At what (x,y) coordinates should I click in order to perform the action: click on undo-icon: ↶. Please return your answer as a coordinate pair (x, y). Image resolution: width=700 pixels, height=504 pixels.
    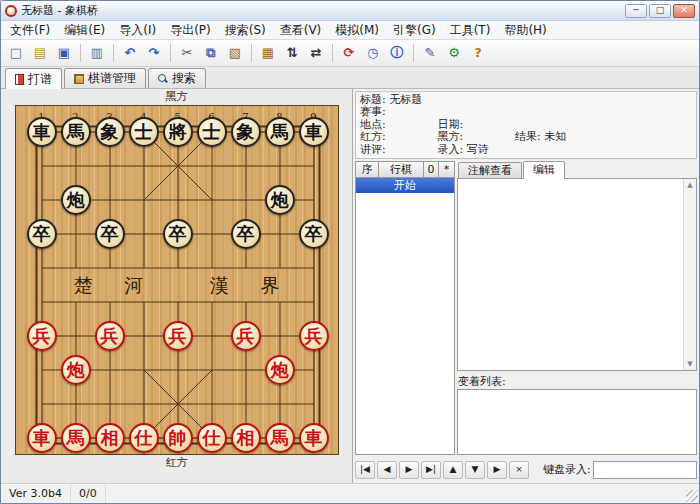
    Looking at the image, I should click on (130, 53).